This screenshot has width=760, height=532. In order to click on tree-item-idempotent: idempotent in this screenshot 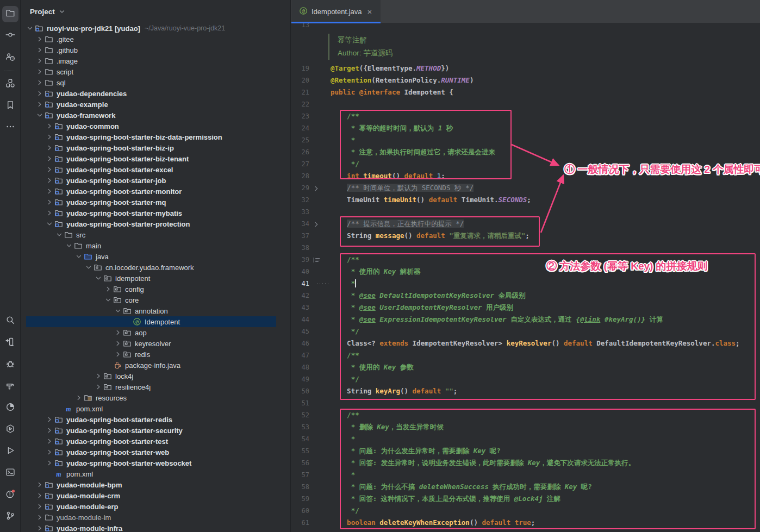, I will do `click(155, 278)`.